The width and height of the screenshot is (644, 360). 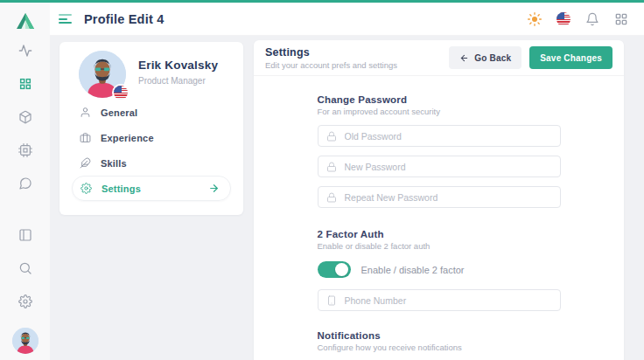 I want to click on search-icon, so click(x=25, y=268).